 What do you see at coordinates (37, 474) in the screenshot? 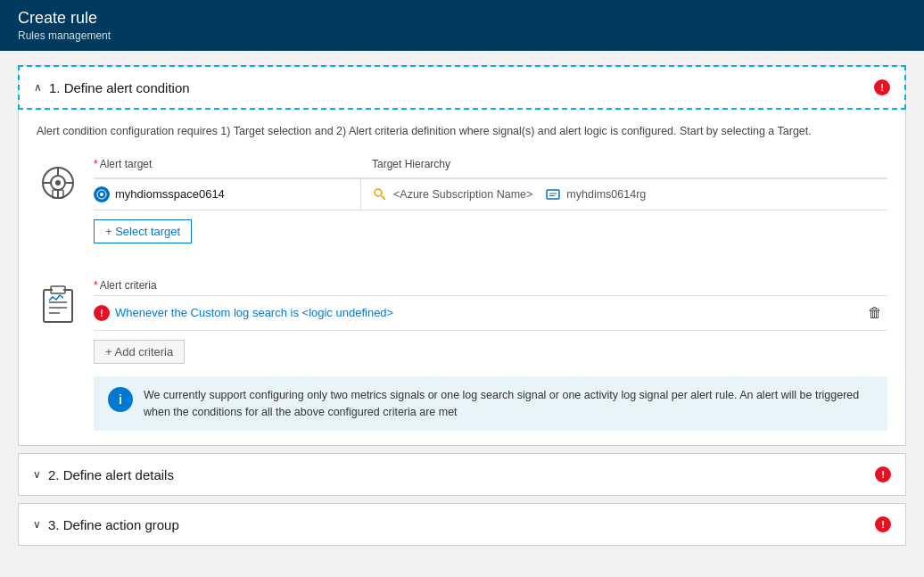
I see `section-2-chevron: ∨` at bounding box center [37, 474].